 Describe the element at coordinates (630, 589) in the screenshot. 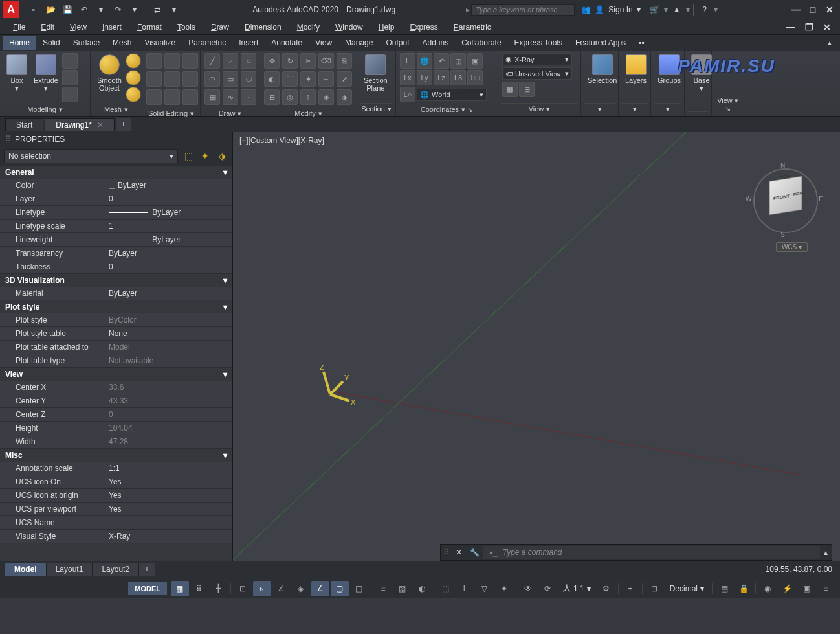

I see `annotation-monitor-icon: +` at that location.